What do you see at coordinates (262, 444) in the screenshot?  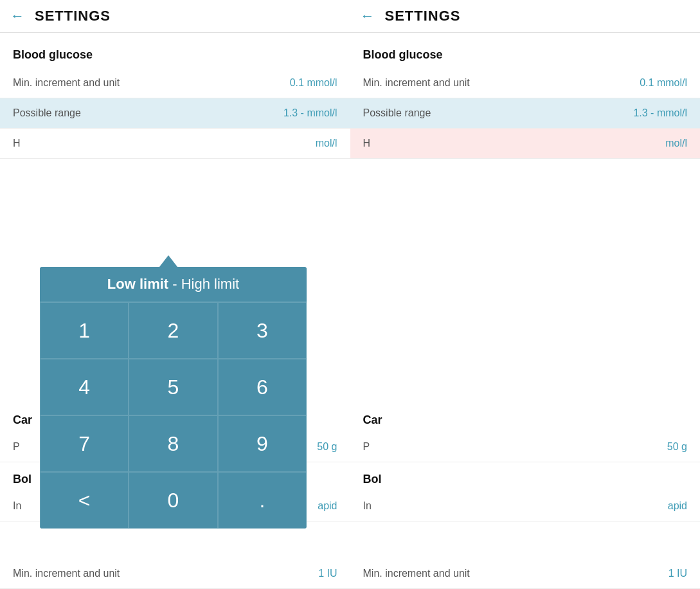 I see `left-key-9: 9` at bounding box center [262, 444].